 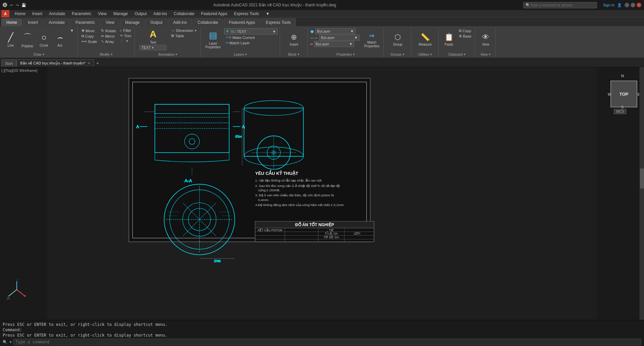 What do you see at coordinates (108, 36) in the screenshot?
I see `mirror-button: ⇔ Mirror` at bounding box center [108, 36].